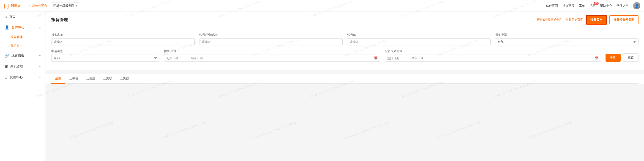  I want to click on link-history: 查看历史页面, so click(574, 20).